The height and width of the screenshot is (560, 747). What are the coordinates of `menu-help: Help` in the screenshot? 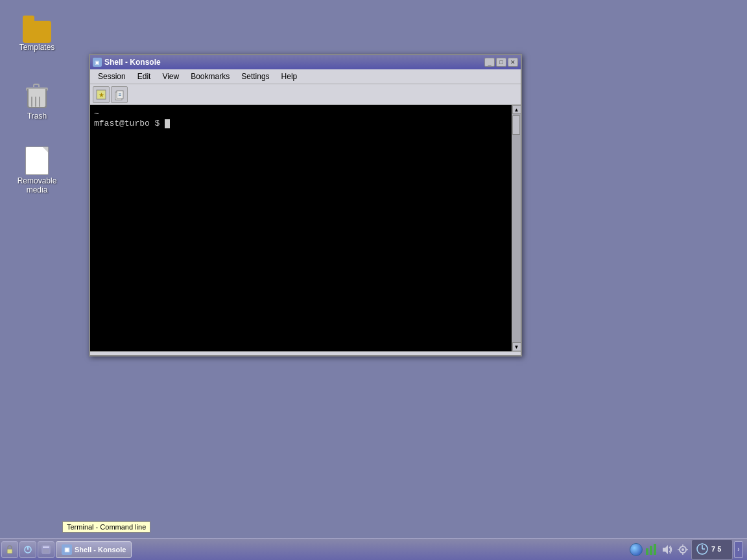 It's located at (289, 76).